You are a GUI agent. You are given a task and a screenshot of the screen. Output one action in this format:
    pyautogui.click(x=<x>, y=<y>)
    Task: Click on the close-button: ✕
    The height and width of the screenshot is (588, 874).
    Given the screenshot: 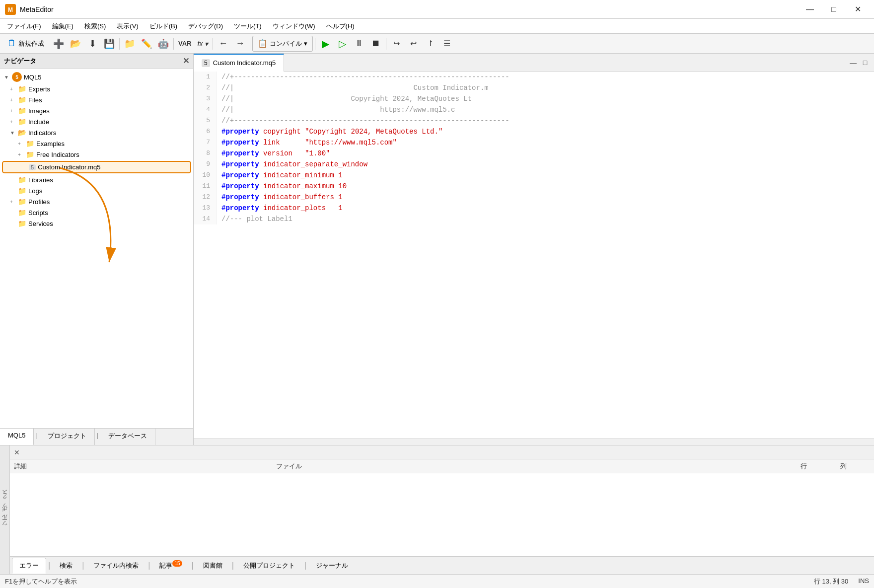 What is the action you would take?
    pyautogui.click(x=858, y=9)
    